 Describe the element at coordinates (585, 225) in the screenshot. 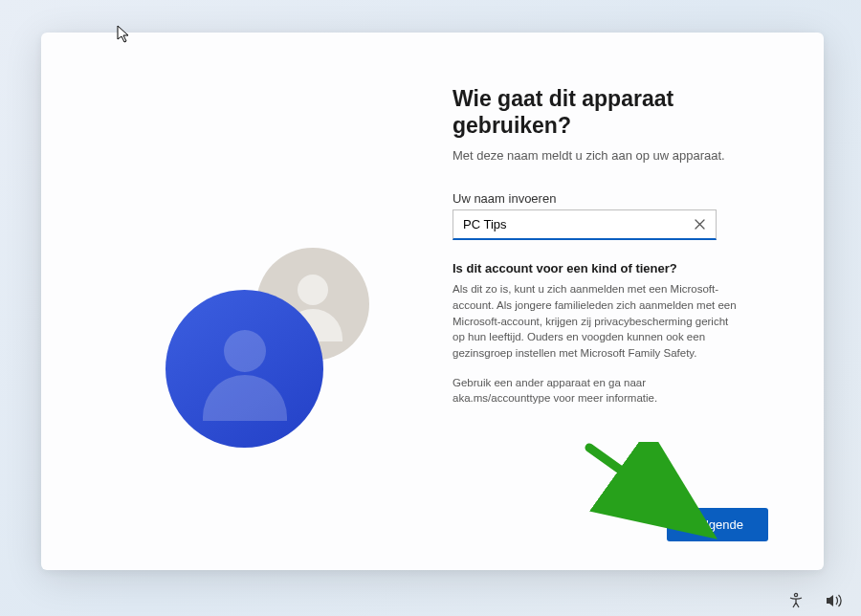

I see `name-input-wrap` at that location.